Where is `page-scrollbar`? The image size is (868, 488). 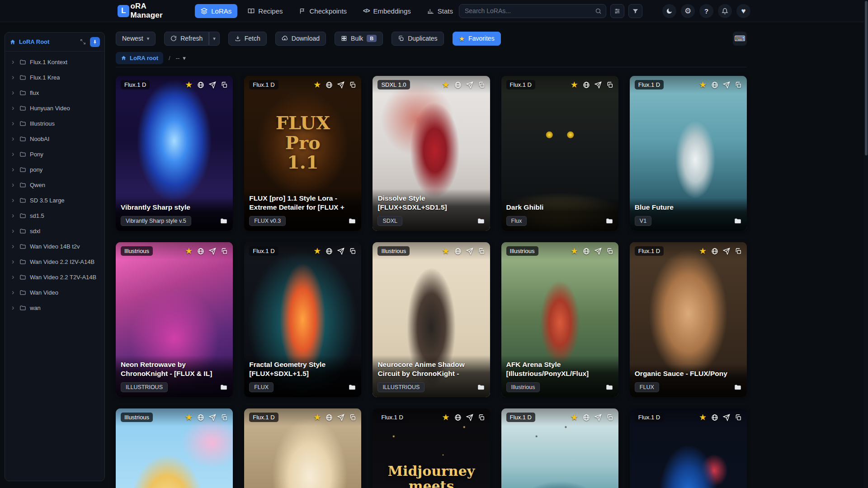 page-scrollbar is located at coordinates (866, 244).